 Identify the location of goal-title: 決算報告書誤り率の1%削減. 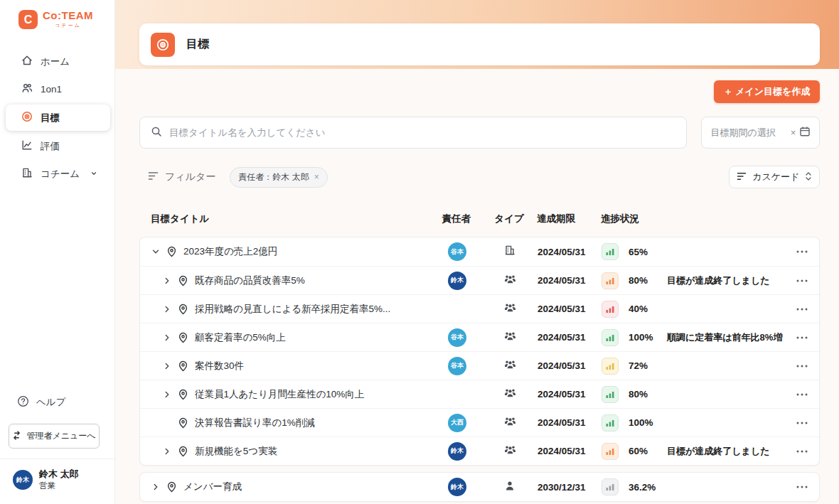
(255, 423).